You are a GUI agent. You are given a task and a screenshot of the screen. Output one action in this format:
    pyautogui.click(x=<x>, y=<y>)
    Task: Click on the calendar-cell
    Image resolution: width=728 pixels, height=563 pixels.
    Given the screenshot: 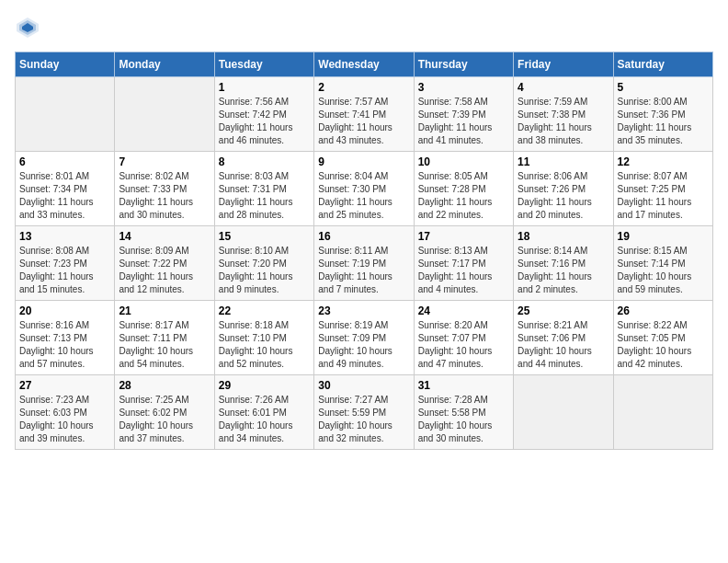 What is the action you would take?
    pyautogui.click(x=65, y=114)
    